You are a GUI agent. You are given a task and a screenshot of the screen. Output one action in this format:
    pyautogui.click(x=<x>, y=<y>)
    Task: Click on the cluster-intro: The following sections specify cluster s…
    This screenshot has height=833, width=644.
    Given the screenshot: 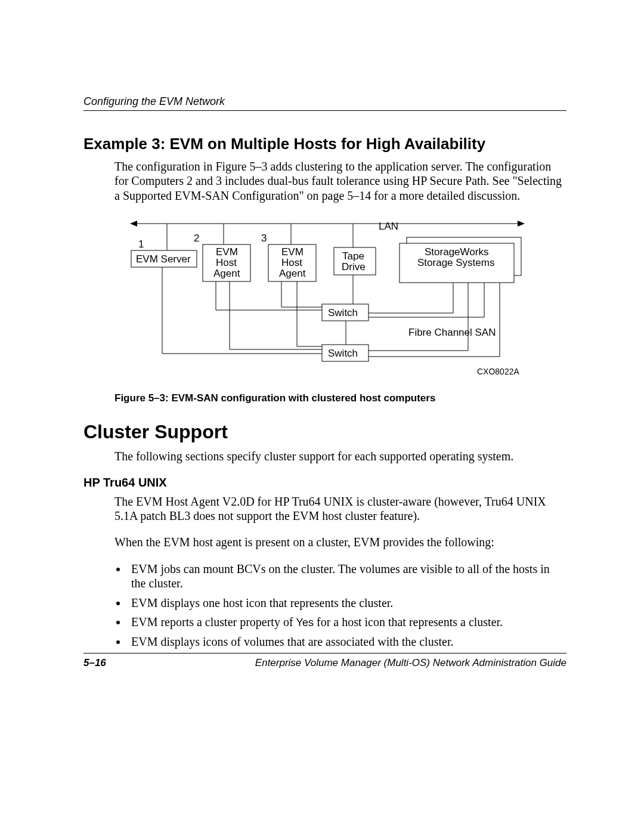 What is the action you would take?
    pyautogui.click(x=340, y=456)
    